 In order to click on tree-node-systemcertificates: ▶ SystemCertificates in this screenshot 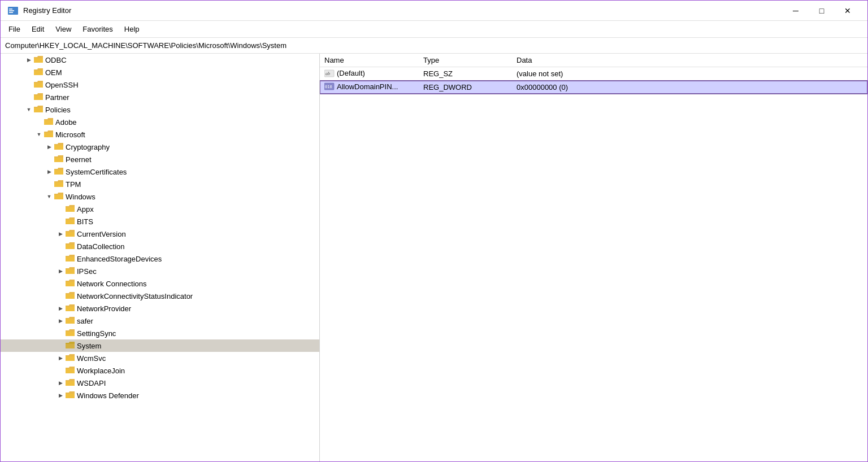, I will do `click(160, 172)`.